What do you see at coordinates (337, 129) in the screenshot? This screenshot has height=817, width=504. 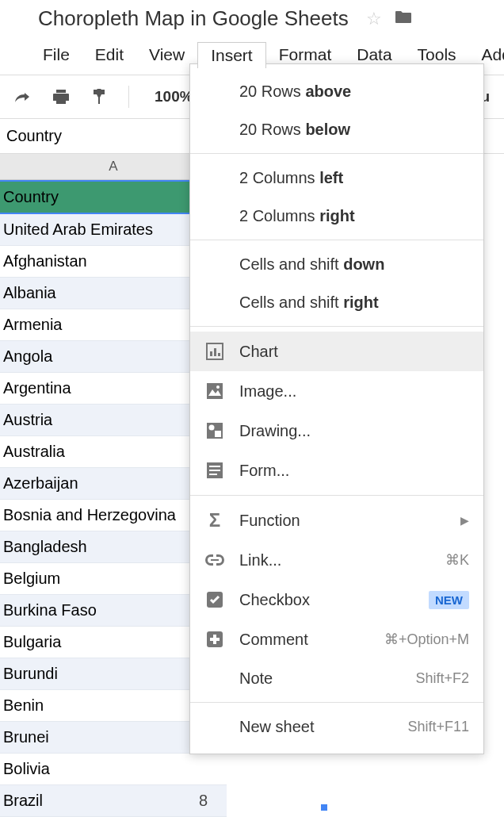 I see `menu-rows-below: 20 Rows below` at bounding box center [337, 129].